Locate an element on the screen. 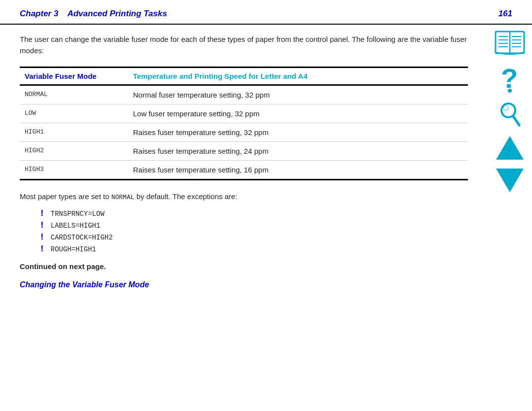 The height and width of the screenshot is (411, 532). desc-cell: Low fuser temperature setting, 32 ppm is located at coordinates (298, 113).